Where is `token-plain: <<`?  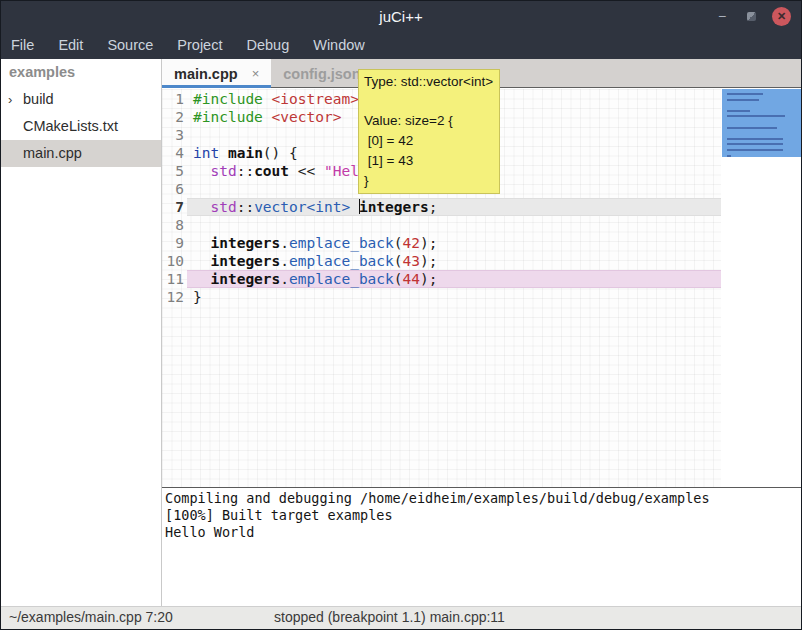 token-plain: << is located at coordinates (306, 171).